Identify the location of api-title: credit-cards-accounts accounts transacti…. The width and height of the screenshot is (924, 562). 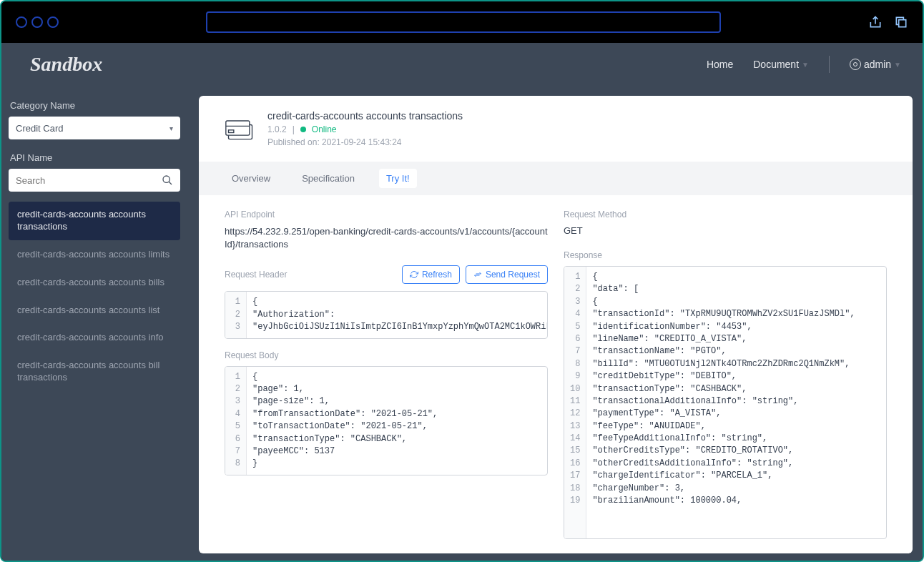
(365, 116).